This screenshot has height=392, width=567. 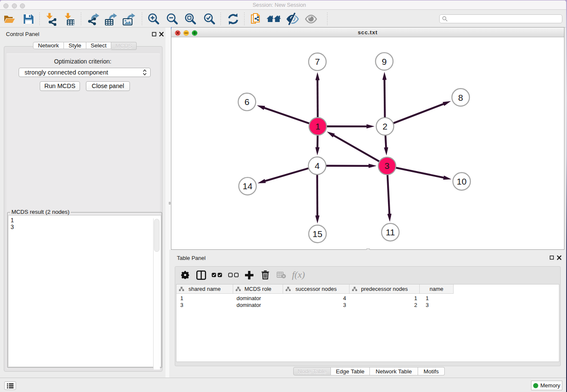 I want to click on svg-text: 15, so click(x=317, y=234).